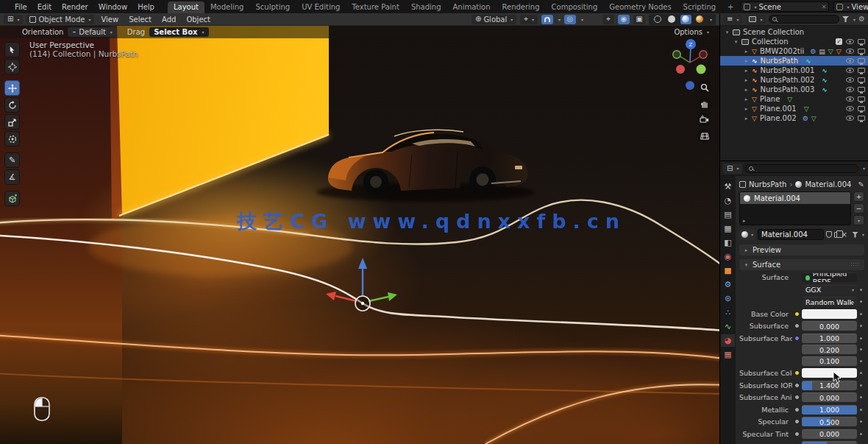  I want to click on tool-scale, so click(12, 122).